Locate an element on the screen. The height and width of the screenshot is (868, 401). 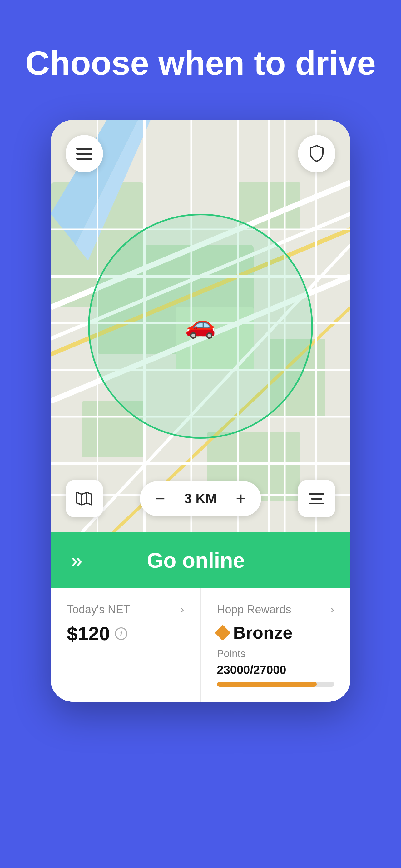
distance-label: 3 KM is located at coordinates (201, 499).